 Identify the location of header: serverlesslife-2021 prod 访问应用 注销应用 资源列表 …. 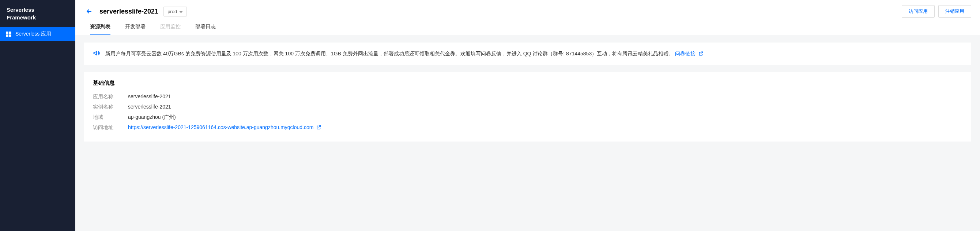
(528, 18).